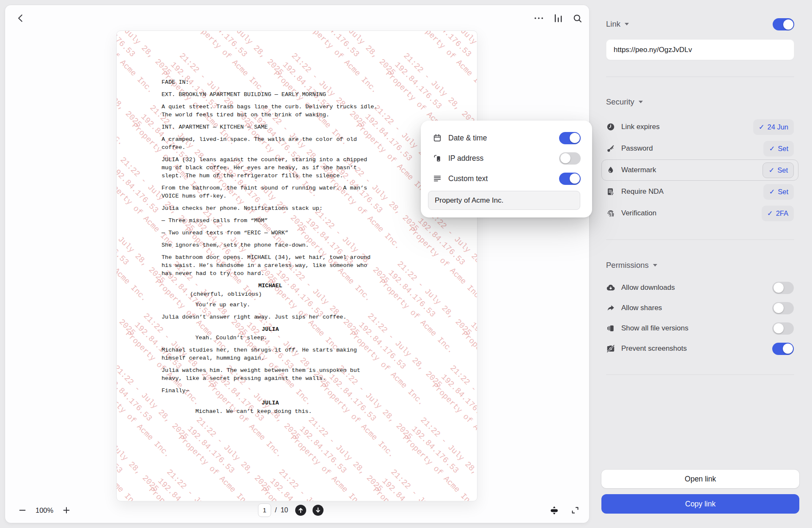 This screenshot has height=528, width=812. What do you see at coordinates (270, 82) in the screenshot?
I see `script-action-line: FADE IN:` at bounding box center [270, 82].